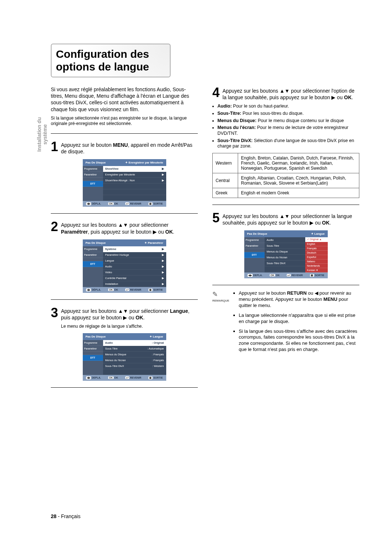  Describe the element at coordinates (216, 93) in the screenshot. I see `step-number: 4` at that location.